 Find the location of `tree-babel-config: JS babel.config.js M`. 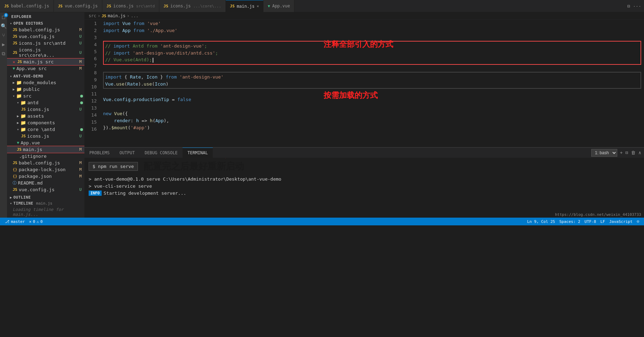

tree-babel-config: JS babel.config.js M is located at coordinates (46, 163).